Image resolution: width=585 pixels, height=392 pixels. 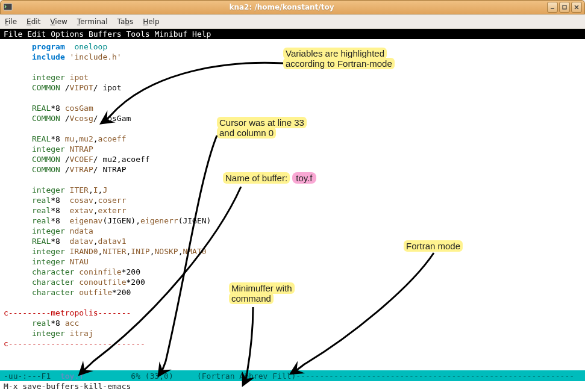 I want to click on menu-edit: Edit, so click(x=34, y=22).